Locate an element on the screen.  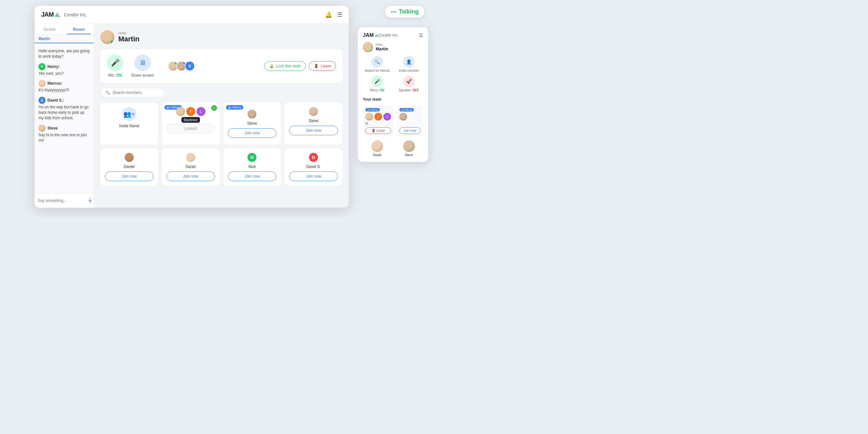
talking-dots-icon is located at coordinates (168, 107).